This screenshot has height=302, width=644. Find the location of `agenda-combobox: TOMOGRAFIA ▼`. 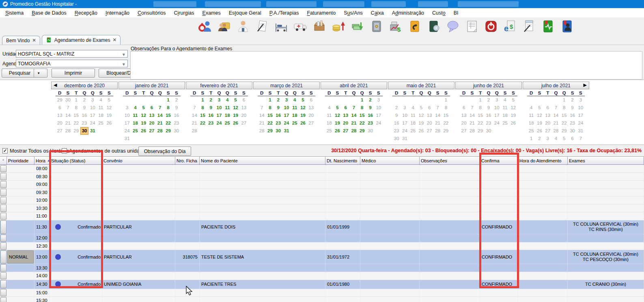

agenda-combobox: TOMOGRAFIA ▼ is located at coordinates (72, 63).